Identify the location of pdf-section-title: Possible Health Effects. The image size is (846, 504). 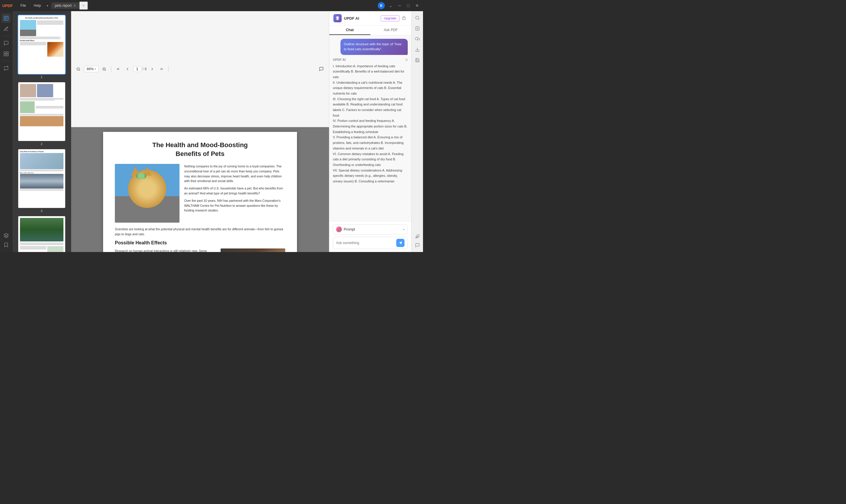
(200, 243).